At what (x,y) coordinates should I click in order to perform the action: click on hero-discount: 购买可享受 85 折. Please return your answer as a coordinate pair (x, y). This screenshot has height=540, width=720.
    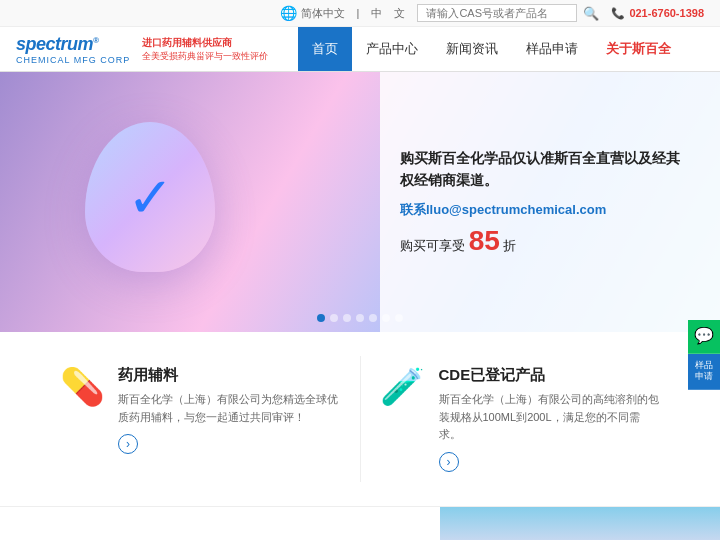
    Looking at the image, I should click on (550, 241).